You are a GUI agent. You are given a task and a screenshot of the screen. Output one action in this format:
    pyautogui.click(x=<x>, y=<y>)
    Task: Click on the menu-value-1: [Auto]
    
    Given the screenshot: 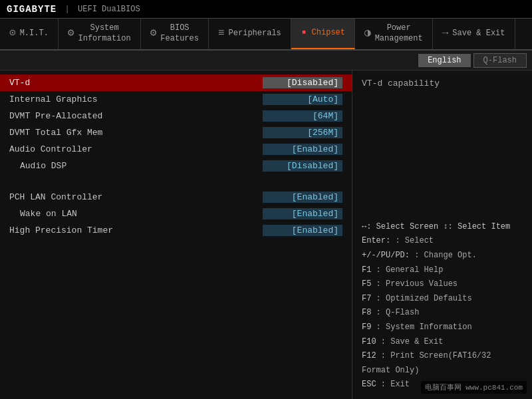 What is the action you would take?
    pyautogui.click(x=303, y=100)
    